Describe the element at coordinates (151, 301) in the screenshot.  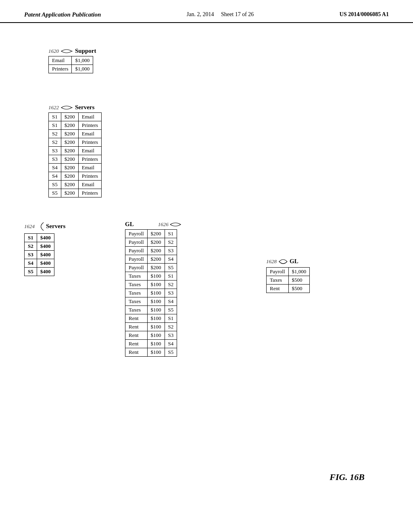
I see `table-row: Taxes$100S4` at that location.